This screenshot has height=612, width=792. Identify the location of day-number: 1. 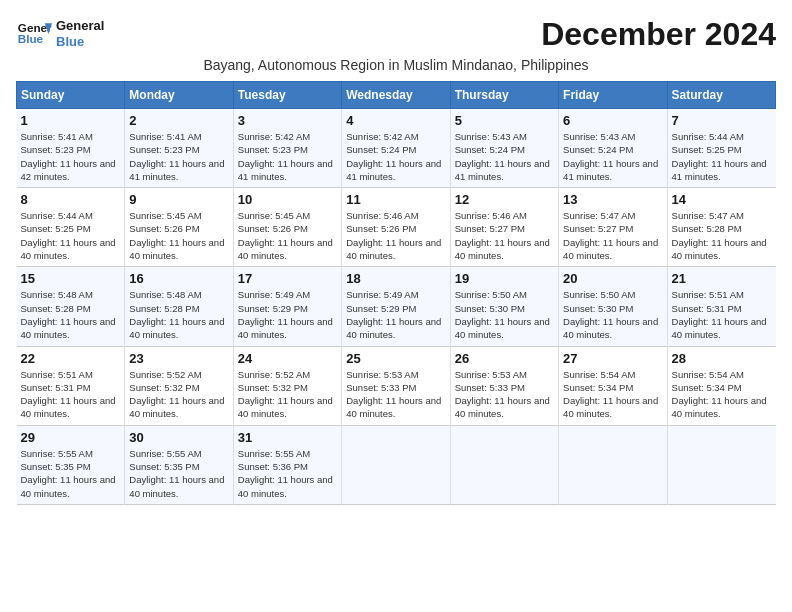
(71, 120).